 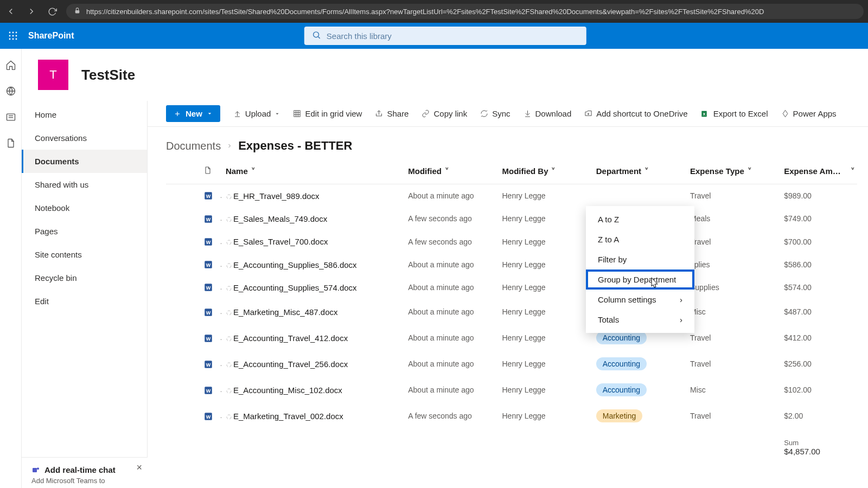 I want to click on table-row: WE_Marketing_Travel_002.docxA few second…, so click(x=512, y=416).